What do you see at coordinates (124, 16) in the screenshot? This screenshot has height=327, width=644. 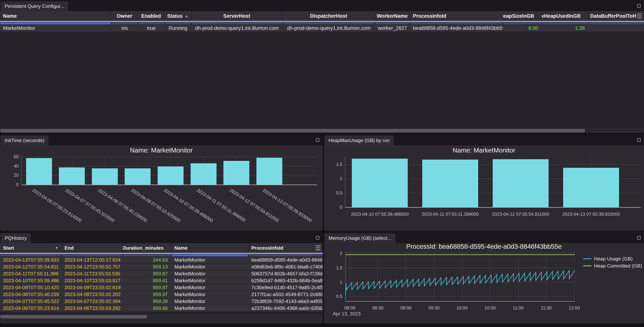 I see `column-header-label: Owner` at bounding box center [124, 16].